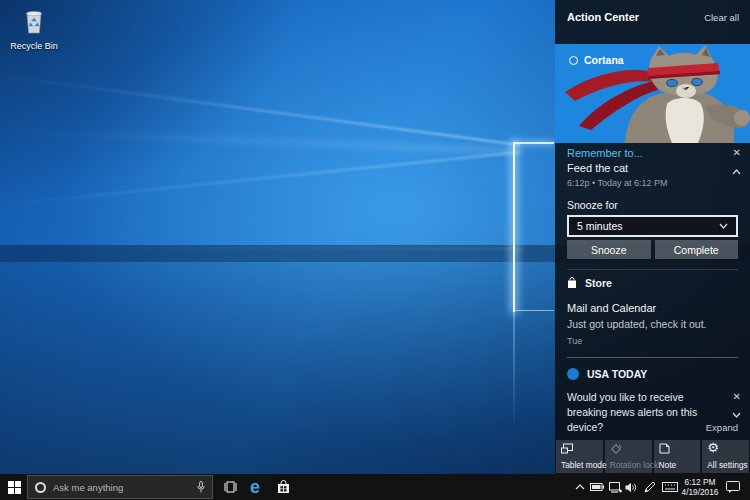 This screenshot has width=750, height=500. Describe the element at coordinates (567, 450) in the screenshot. I see `tablet-mode-icon` at that location.